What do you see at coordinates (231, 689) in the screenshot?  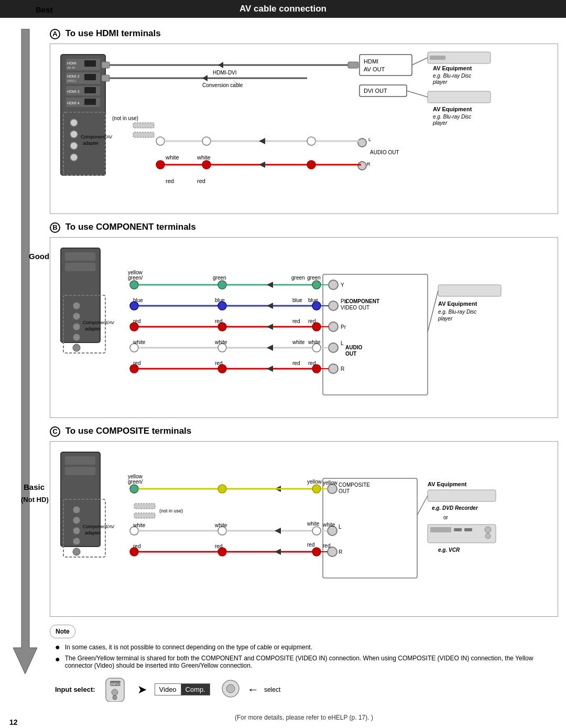 I see `ok-button-svg` at bounding box center [231, 689].